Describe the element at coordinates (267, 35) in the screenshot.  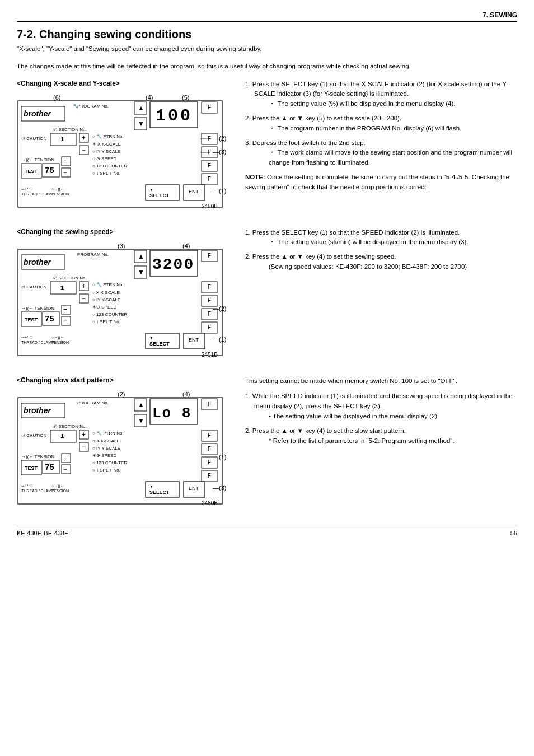
I see `chapter-title: 7-2. Changing sewing conditions` at that location.